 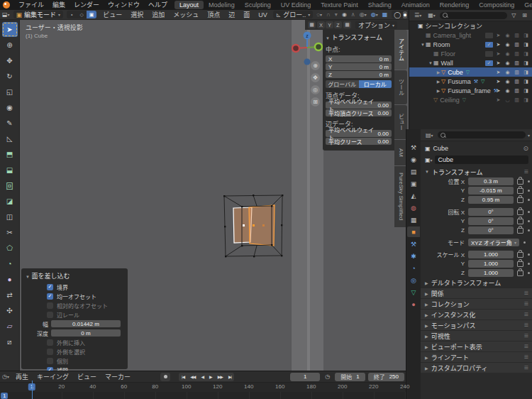 I want to click on properties-tab-tool: ⚒, so click(x=414, y=148).